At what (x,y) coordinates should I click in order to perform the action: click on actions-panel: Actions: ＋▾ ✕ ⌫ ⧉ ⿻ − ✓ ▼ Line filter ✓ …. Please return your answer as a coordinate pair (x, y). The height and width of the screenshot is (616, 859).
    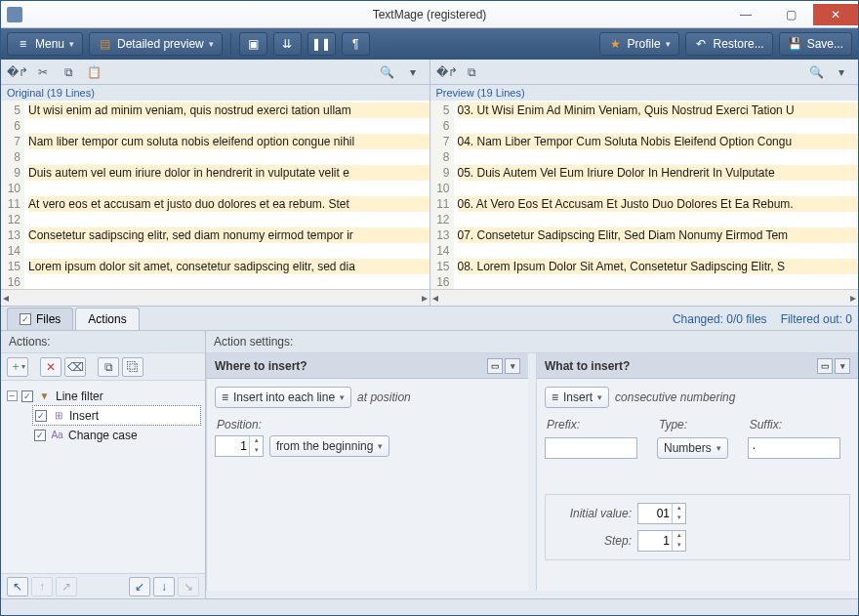
    Looking at the image, I should click on (103, 465).